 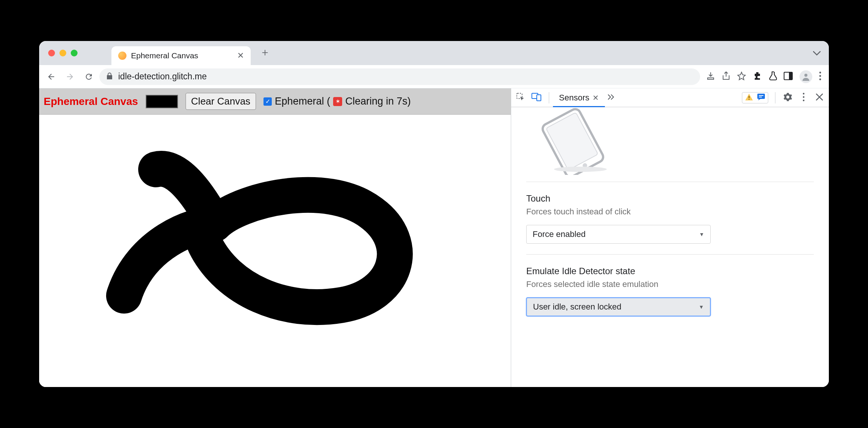 What do you see at coordinates (63, 53) in the screenshot?
I see `window-minimize-button` at bounding box center [63, 53].